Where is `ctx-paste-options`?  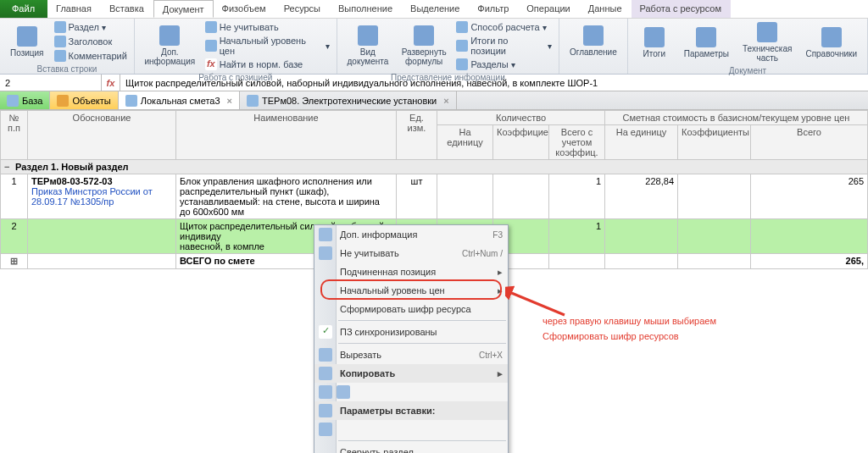
ctx-paste-options is located at coordinates (411, 429).